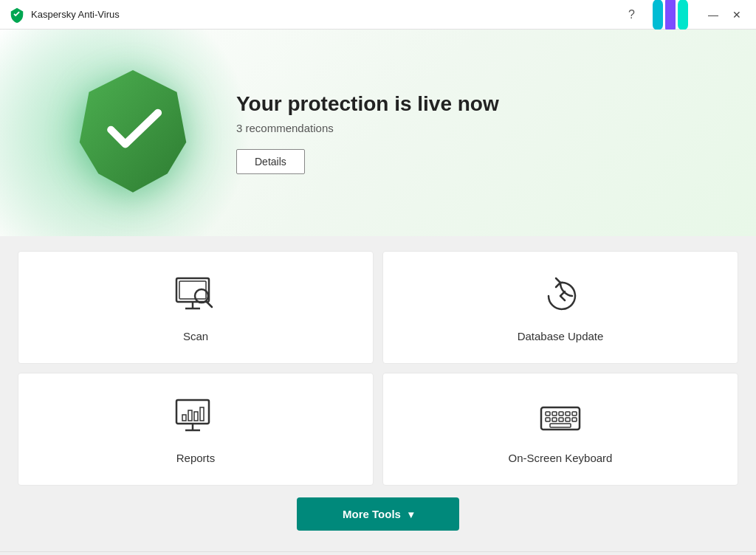 The height and width of the screenshot is (555, 756). What do you see at coordinates (368, 133) in the screenshot?
I see `hero-text: Your protection is live now 3 recommenda…` at bounding box center [368, 133].